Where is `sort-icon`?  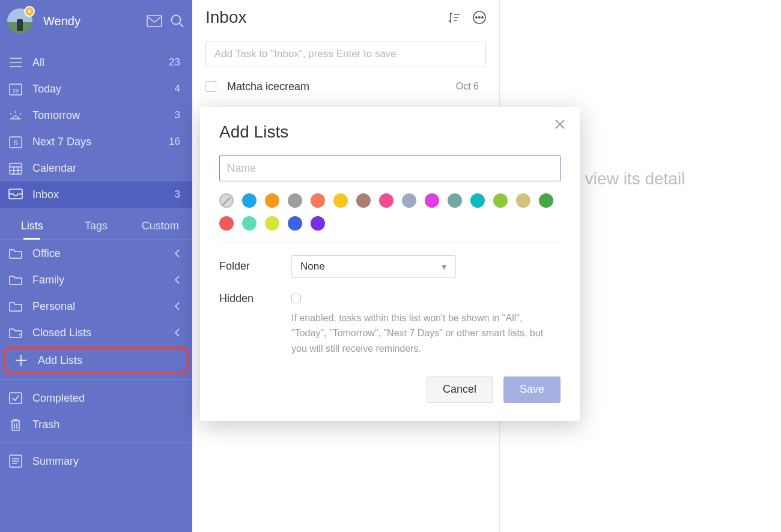 sort-icon is located at coordinates (454, 17).